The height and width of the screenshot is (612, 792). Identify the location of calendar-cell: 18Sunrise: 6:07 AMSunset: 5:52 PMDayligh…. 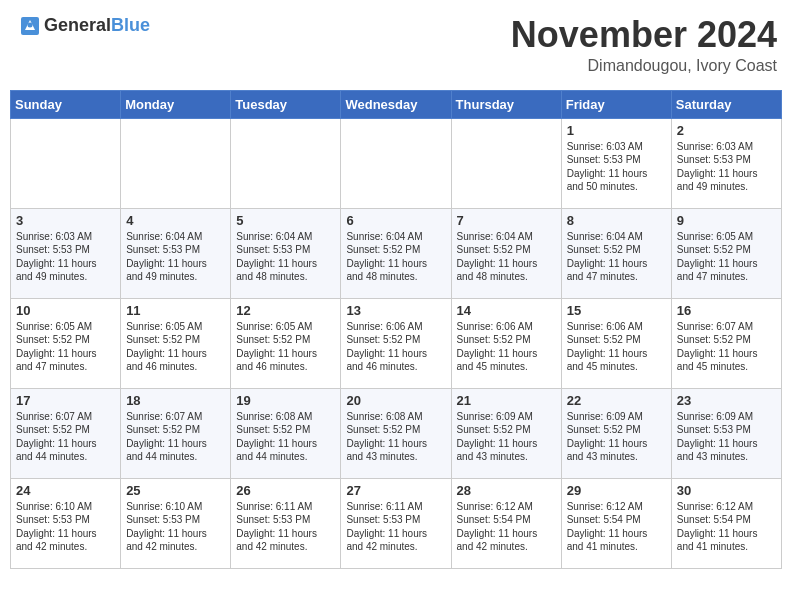
(176, 433).